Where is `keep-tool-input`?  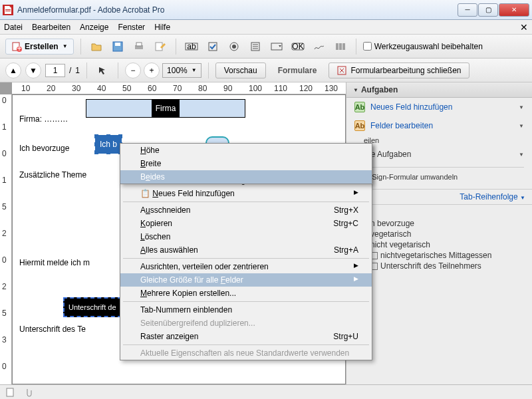 keep-tool-input is located at coordinates (367, 47).